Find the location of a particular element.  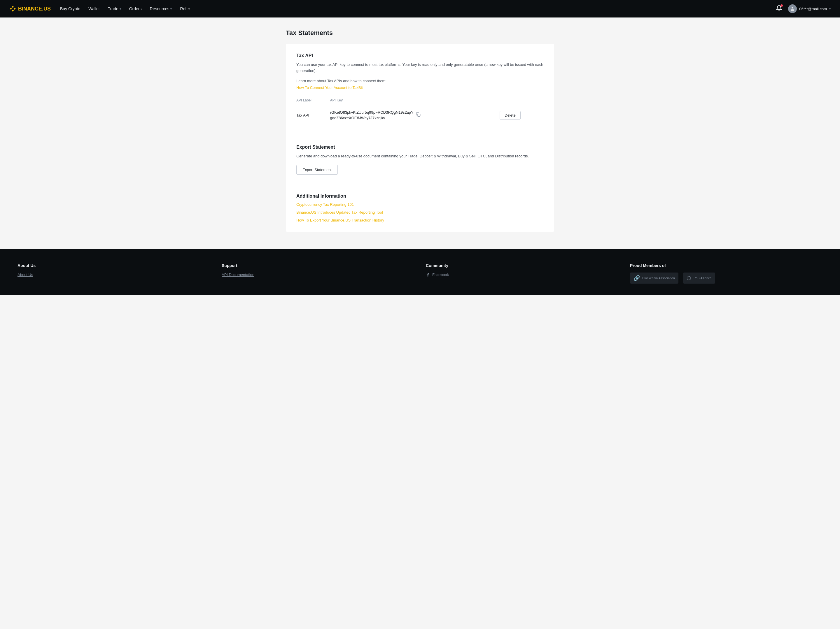

copy-icon is located at coordinates (418, 115).